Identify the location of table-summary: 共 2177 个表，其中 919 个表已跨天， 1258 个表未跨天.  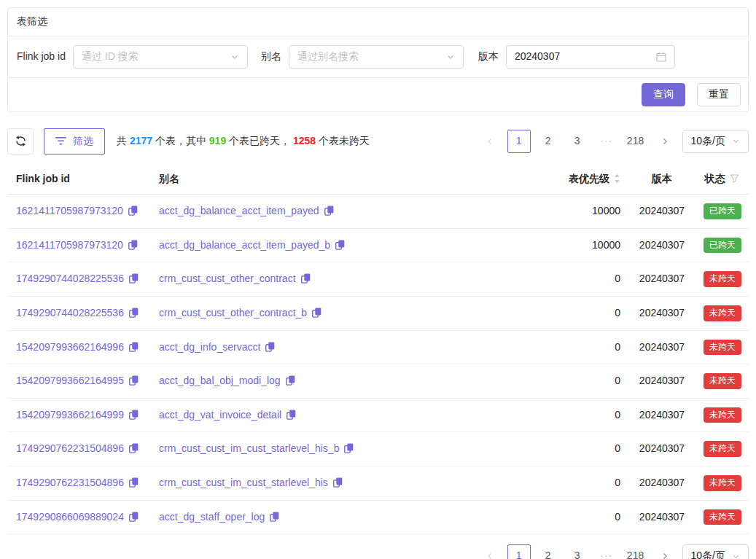
(243, 141).